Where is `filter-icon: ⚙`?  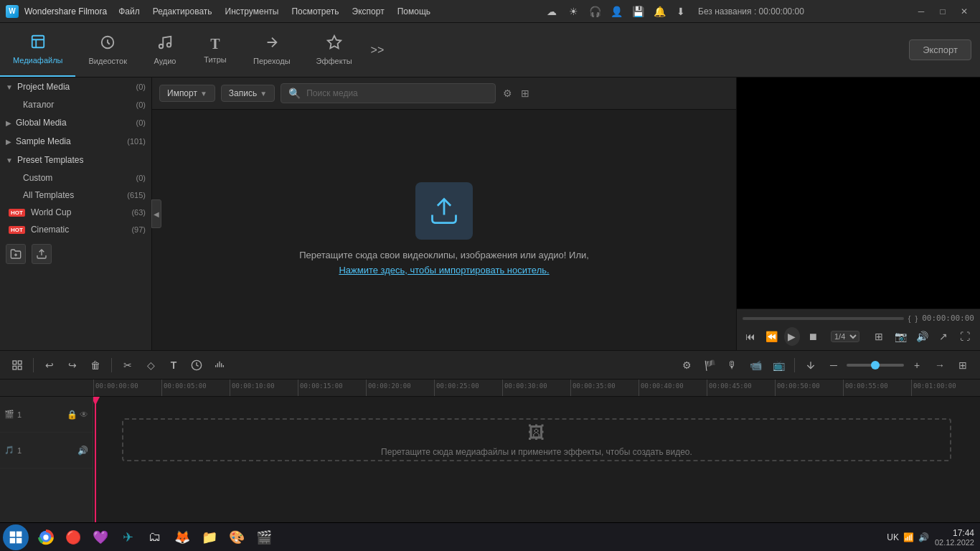 filter-icon: ⚙ is located at coordinates (508, 93).